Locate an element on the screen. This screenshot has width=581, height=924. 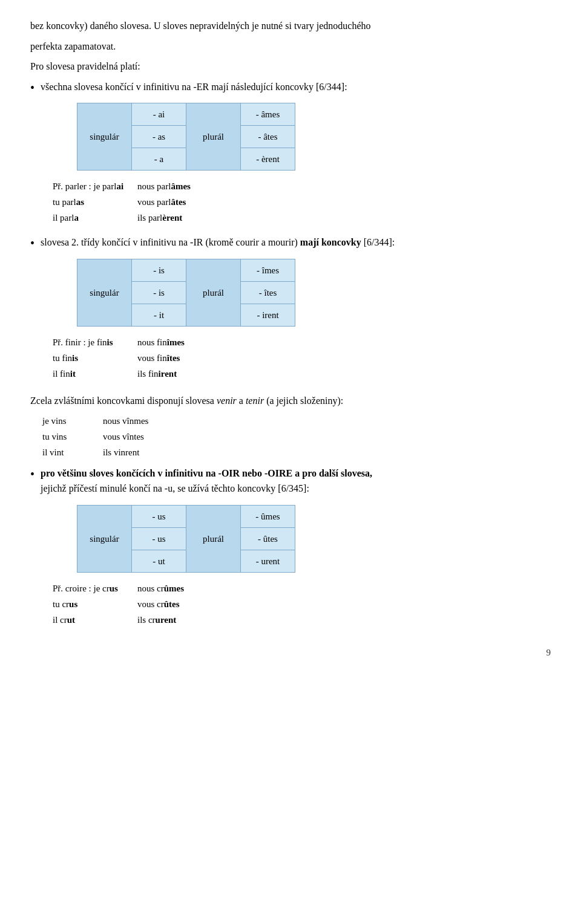
table-oir: singulár - us plurál - ûmes - us - ûtes … is located at coordinates (186, 539).